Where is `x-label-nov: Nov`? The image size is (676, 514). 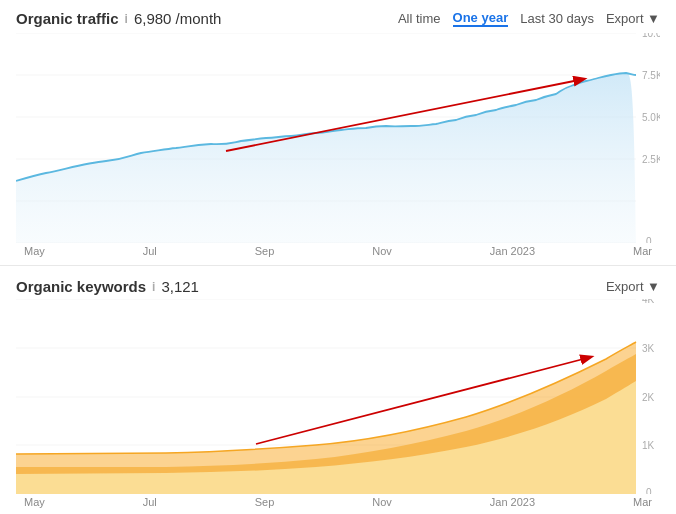
x-label-nov: Nov is located at coordinates (382, 251).